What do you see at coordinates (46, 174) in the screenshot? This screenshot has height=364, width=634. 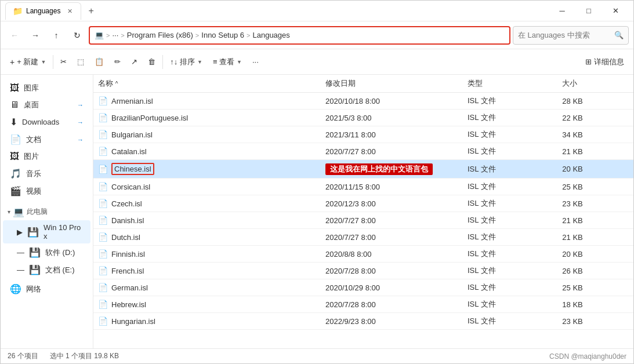 I see `sidebar-item-music: 🎵 音乐` at bounding box center [46, 174].